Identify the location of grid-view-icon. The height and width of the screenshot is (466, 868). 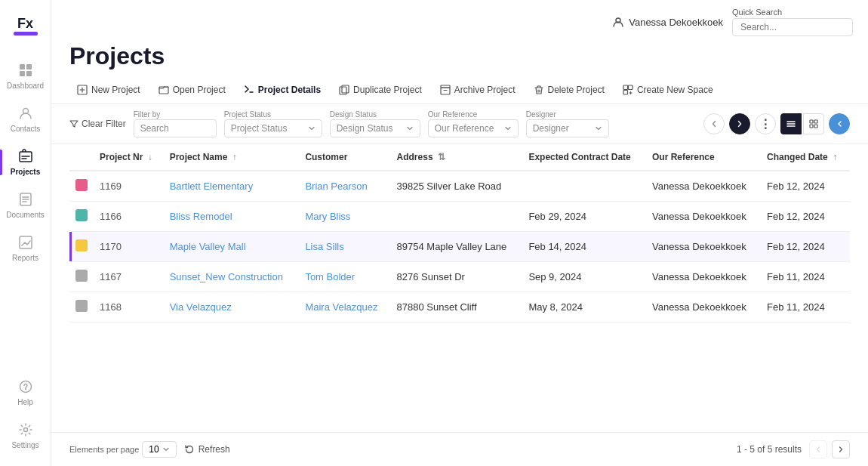
(814, 124).